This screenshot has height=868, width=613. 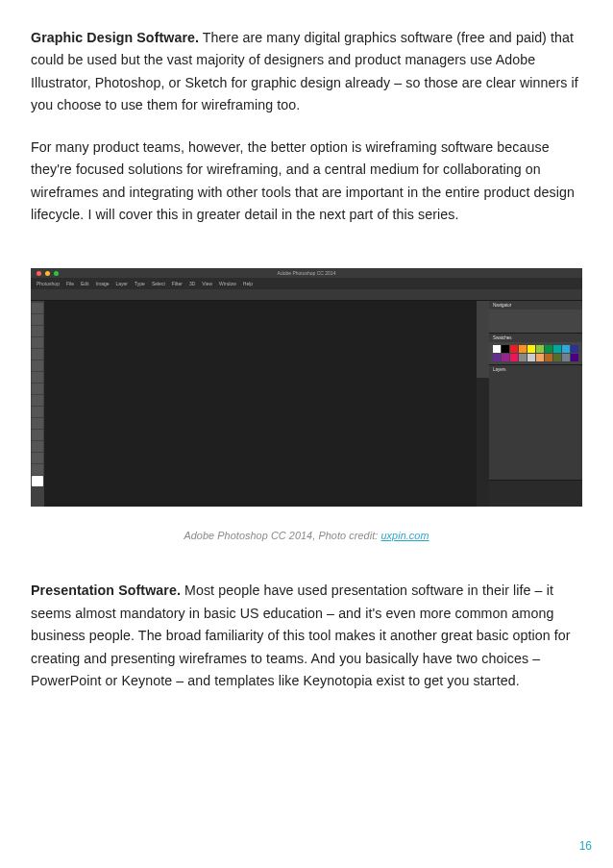 What do you see at coordinates (103, 284) in the screenshot?
I see `menu-item: Image` at bounding box center [103, 284].